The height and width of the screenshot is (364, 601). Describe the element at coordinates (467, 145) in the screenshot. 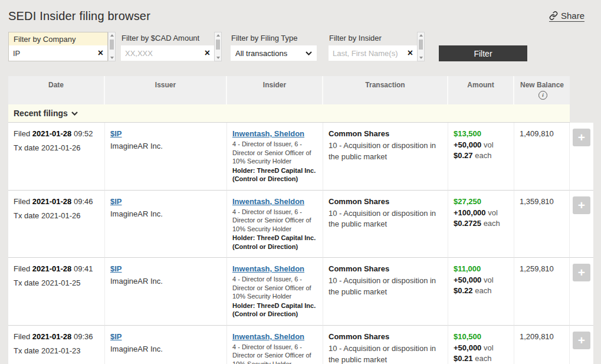

I see `volume-value: +50,000` at that location.